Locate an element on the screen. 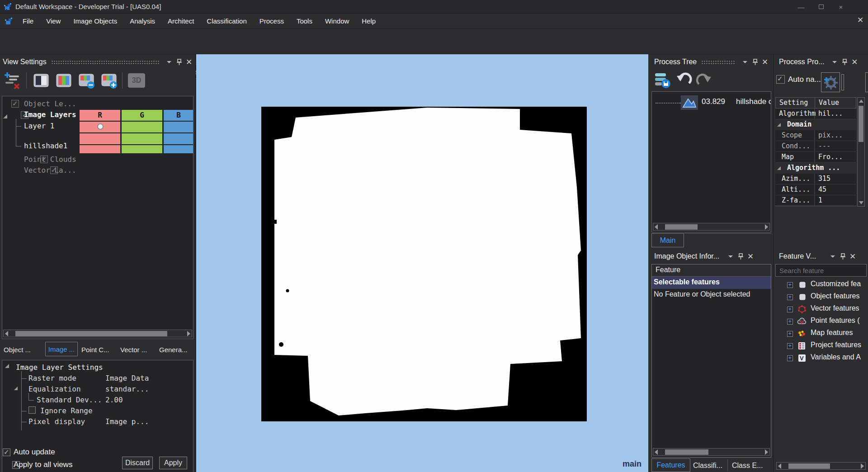 This screenshot has height=472, width=868. feature-search-box is located at coordinates (821, 270).